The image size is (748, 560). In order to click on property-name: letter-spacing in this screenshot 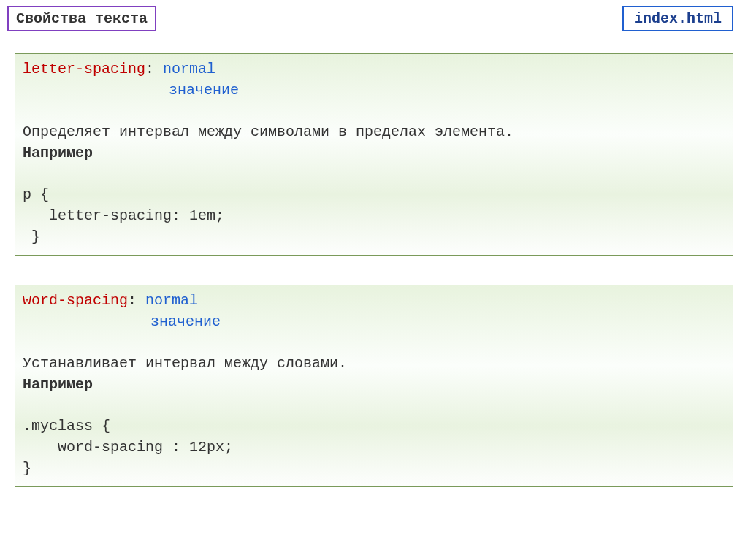, I will do `click(84, 69)`.